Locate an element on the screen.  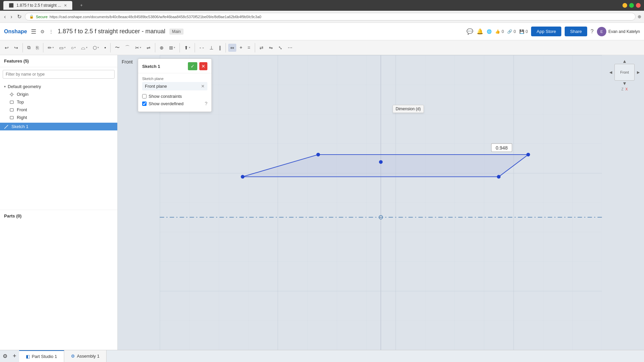
constraint-icon: ∥ is located at coordinates (220, 48).